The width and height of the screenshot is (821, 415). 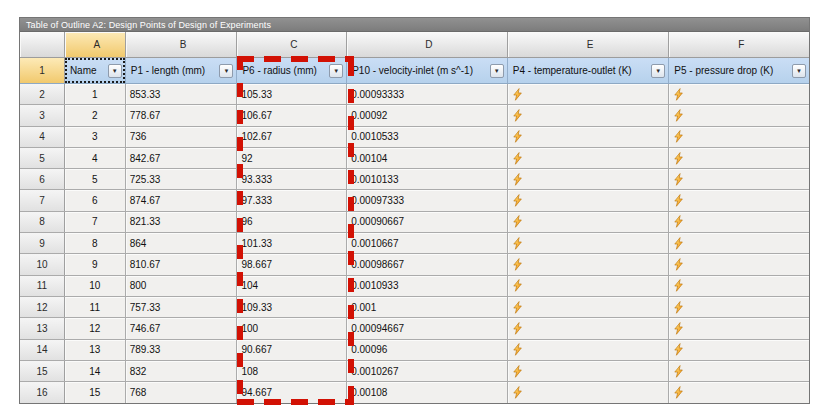 I want to click on cell-p6-radius: 97.333, so click(x=292, y=200).